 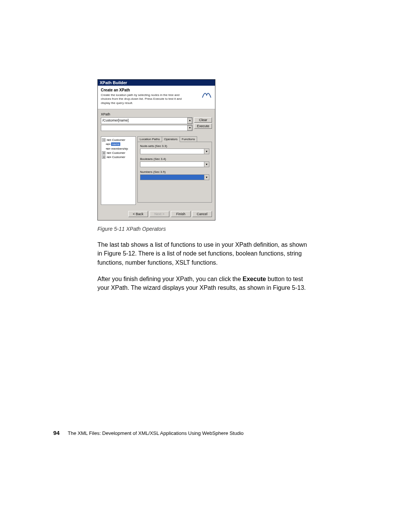 I want to click on dialog-titlebar: XPath Builder, so click(x=156, y=83).